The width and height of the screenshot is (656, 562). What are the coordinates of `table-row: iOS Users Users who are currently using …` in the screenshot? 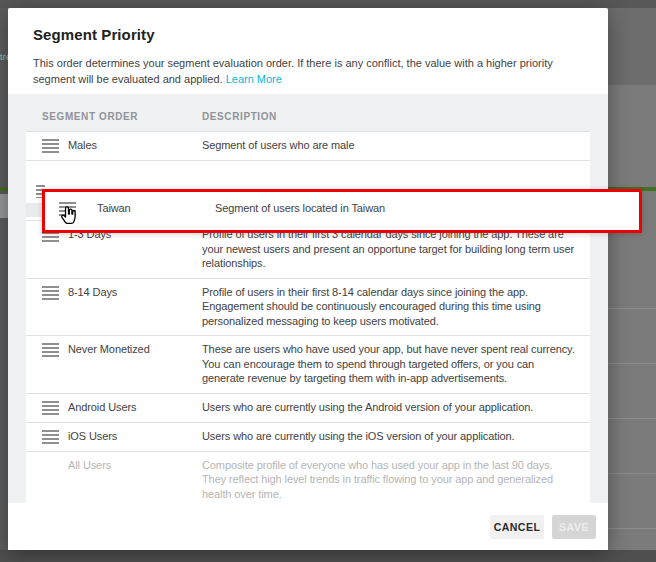 It's located at (308, 438).